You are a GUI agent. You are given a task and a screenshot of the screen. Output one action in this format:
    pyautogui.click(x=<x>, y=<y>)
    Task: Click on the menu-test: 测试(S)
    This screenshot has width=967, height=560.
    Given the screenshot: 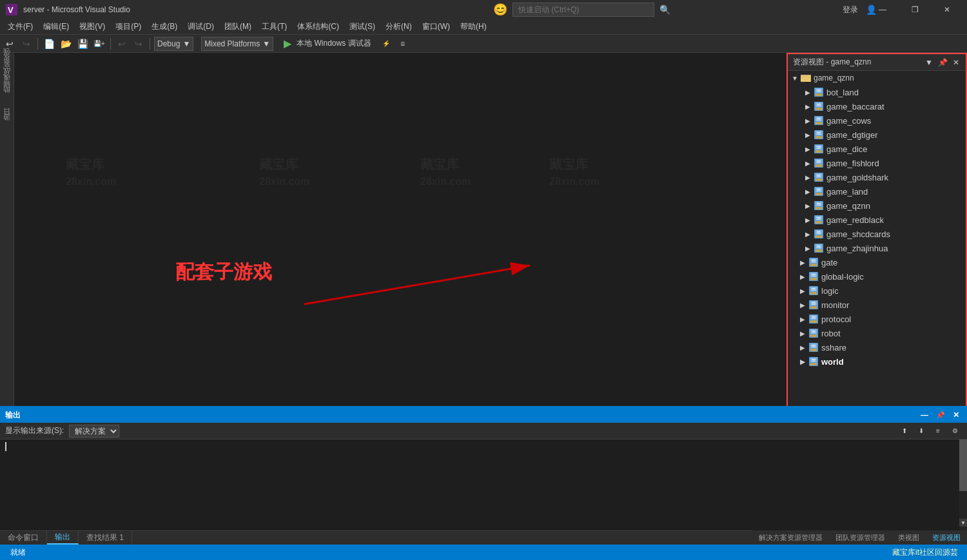 What is the action you would take?
    pyautogui.click(x=362, y=27)
    